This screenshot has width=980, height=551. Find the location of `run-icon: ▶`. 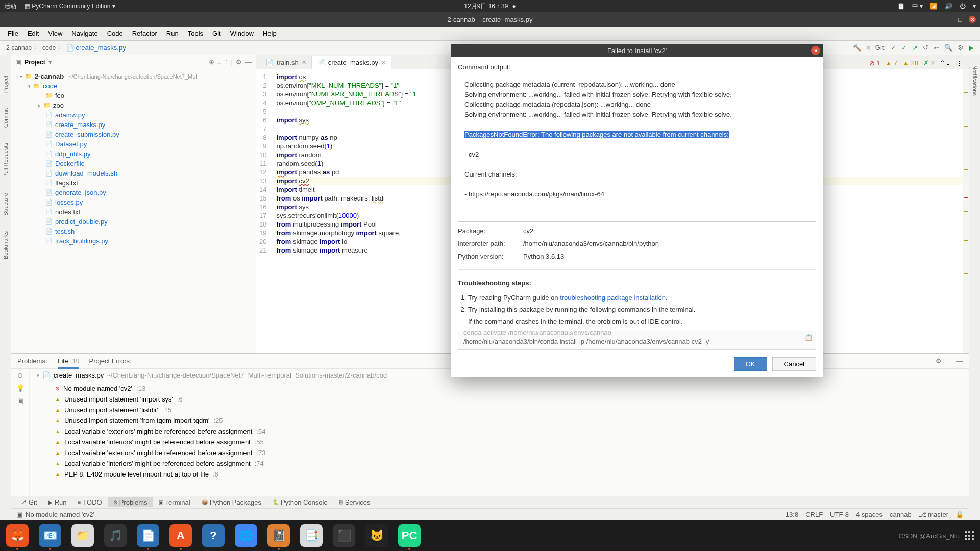

run-icon: ▶ is located at coordinates (971, 48).